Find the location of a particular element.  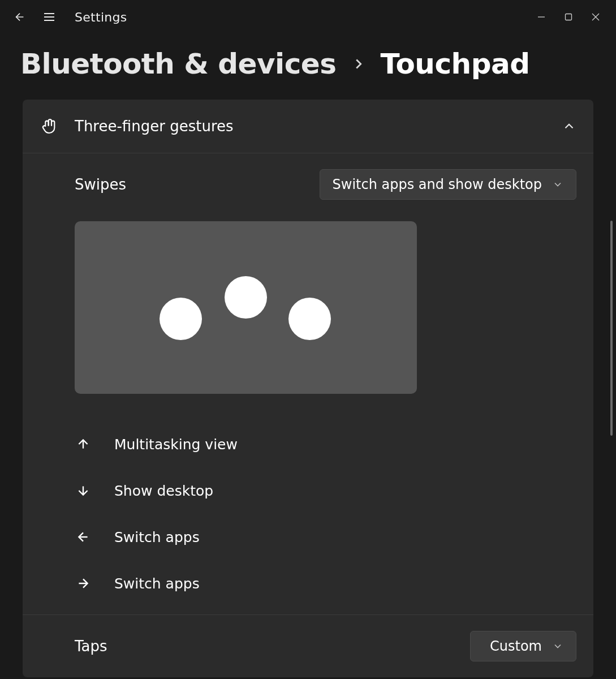

arrow-right-icon is located at coordinates (83, 583).